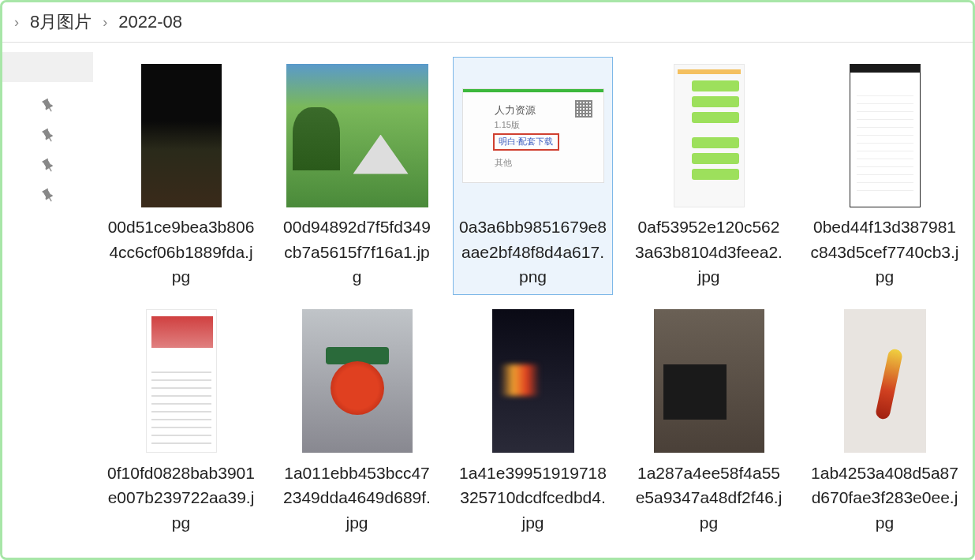 This screenshot has width=975, height=560. Describe the element at coordinates (885, 498) in the screenshot. I see `filename: 1ab4253a408d5a87d670fae3f283e0ee.jpg` at that location.